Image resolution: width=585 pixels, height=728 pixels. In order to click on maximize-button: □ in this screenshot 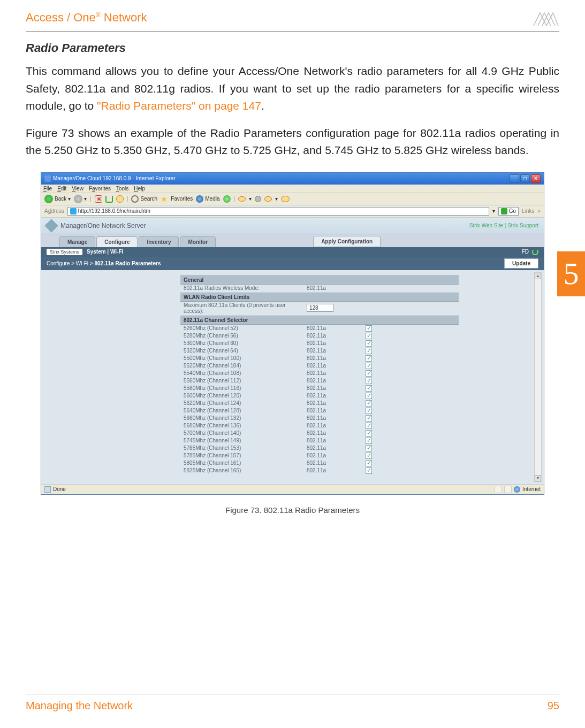, I will do `click(525, 179)`.